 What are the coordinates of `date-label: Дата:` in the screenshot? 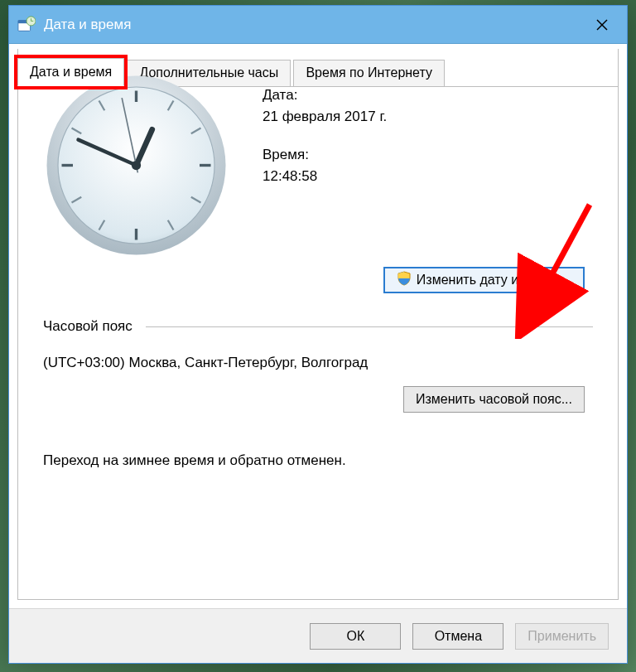 It's located at (427, 95).